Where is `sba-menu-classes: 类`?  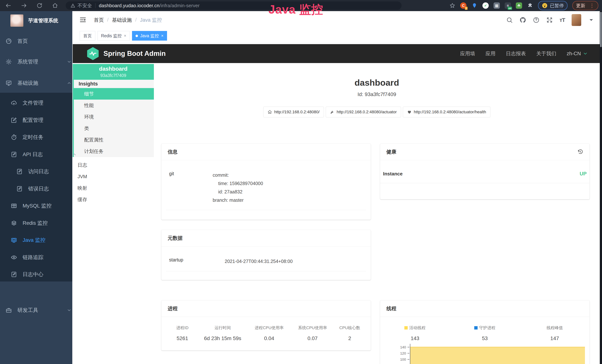 sba-menu-classes: 类 is located at coordinates (114, 128).